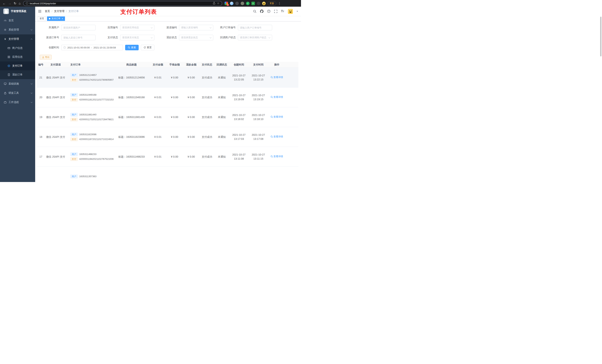 The height and width of the screenshot is (364, 602). I want to click on merchant-order-no-input, so click(255, 28).